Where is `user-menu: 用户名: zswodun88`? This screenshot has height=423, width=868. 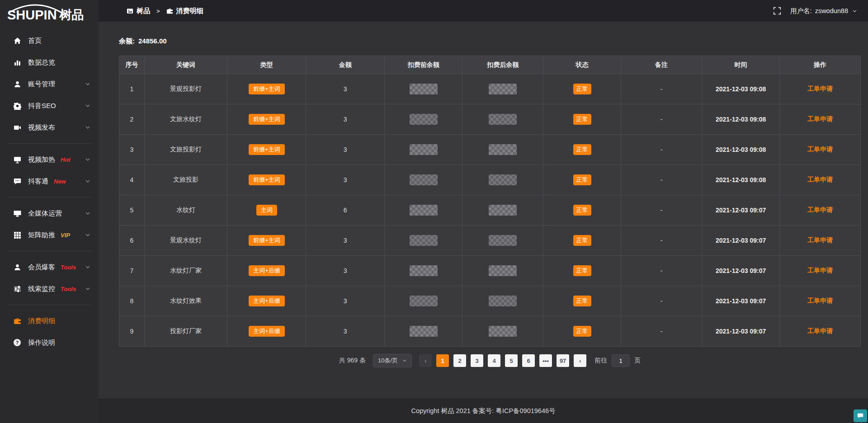
user-menu: 用户名: zswodun88 is located at coordinates (824, 11).